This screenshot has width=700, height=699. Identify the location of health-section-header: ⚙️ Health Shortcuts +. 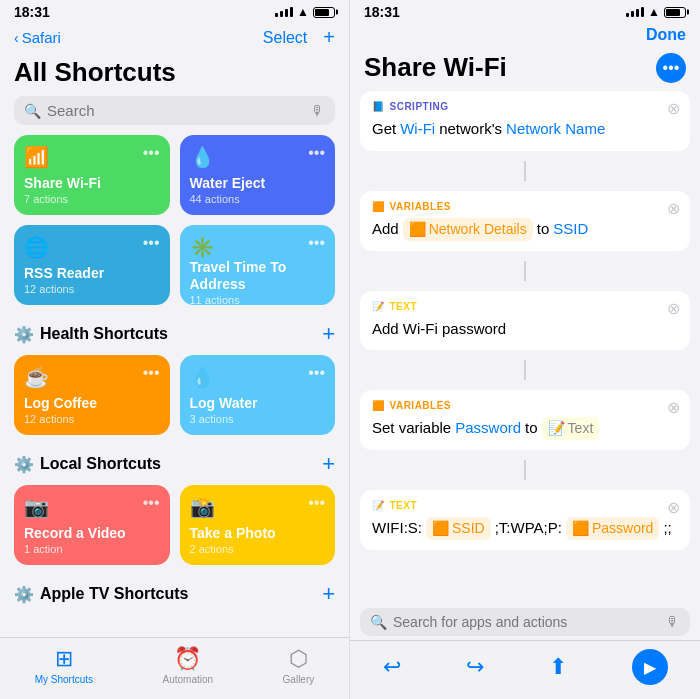
(174, 335).